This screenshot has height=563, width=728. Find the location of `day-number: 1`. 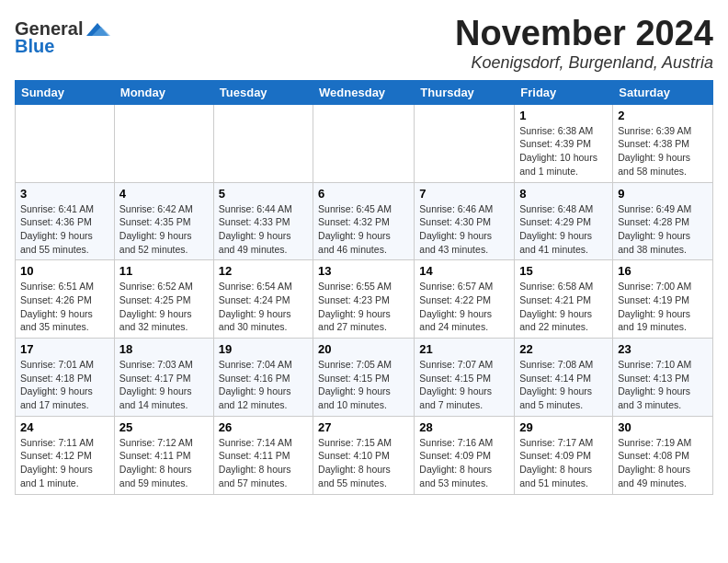

day-number: 1 is located at coordinates (563, 116).